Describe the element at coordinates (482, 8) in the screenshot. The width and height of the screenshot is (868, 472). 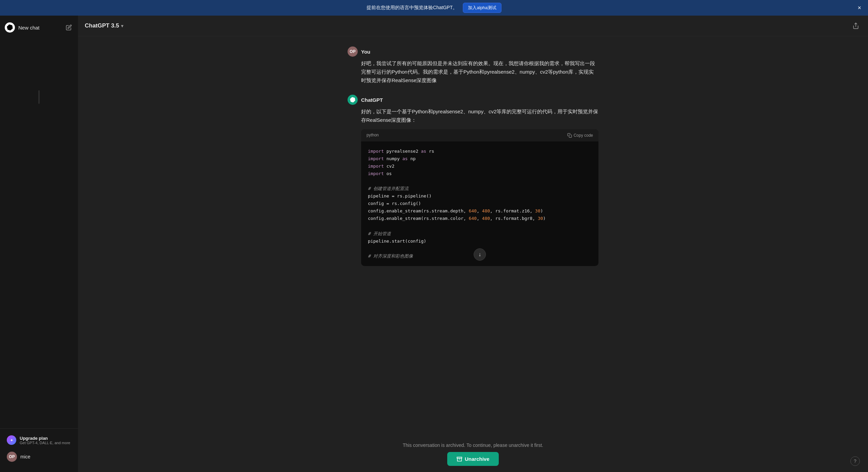
I see `banner-alpha-button: 加入alpha测试` at that location.